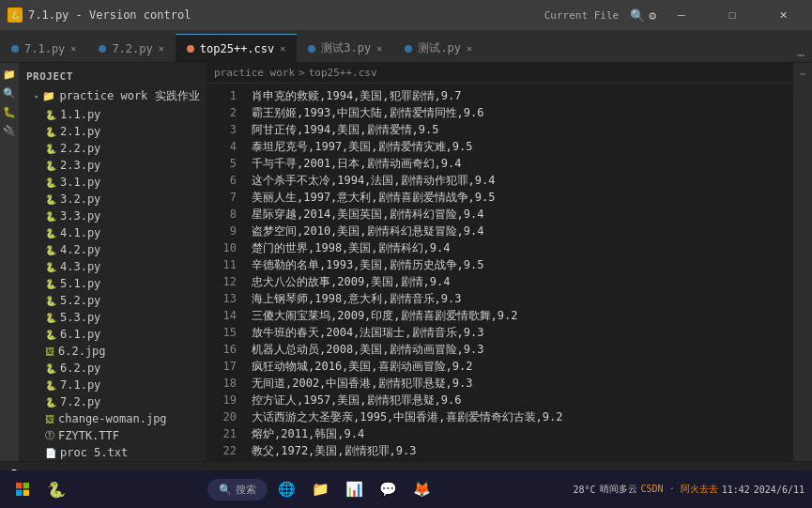  Describe the element at coordinates (518, 451) in the screenshot. I see `code-line: 教父,1972,美国,剧情犯罪,9.3` at that location.